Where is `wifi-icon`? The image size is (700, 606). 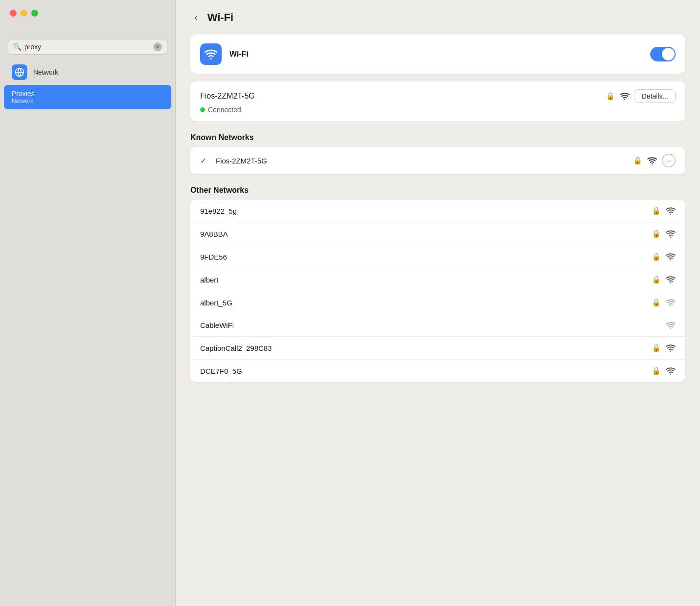 wifi-icon is located at coordinates (211, 54).